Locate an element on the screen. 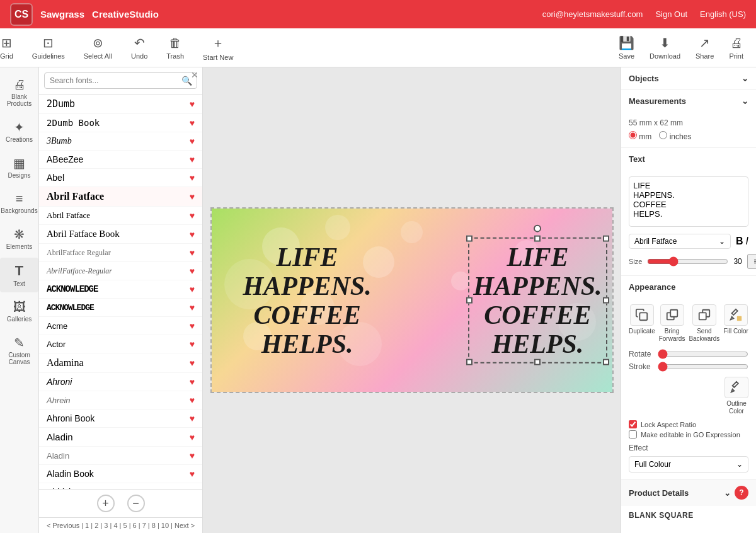 This screenshot has width=756, height=533. bring-forwards-button: BringForwards is located at coordinates (672, 324).